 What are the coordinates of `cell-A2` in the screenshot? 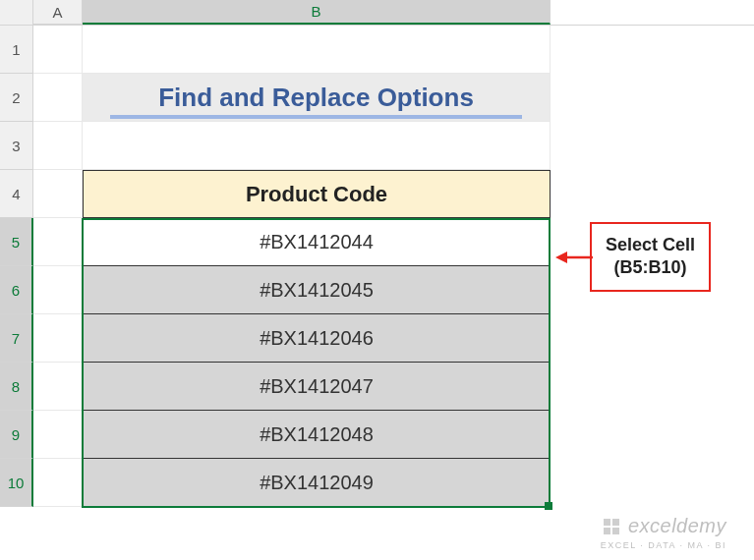 It's located at (58, 98).